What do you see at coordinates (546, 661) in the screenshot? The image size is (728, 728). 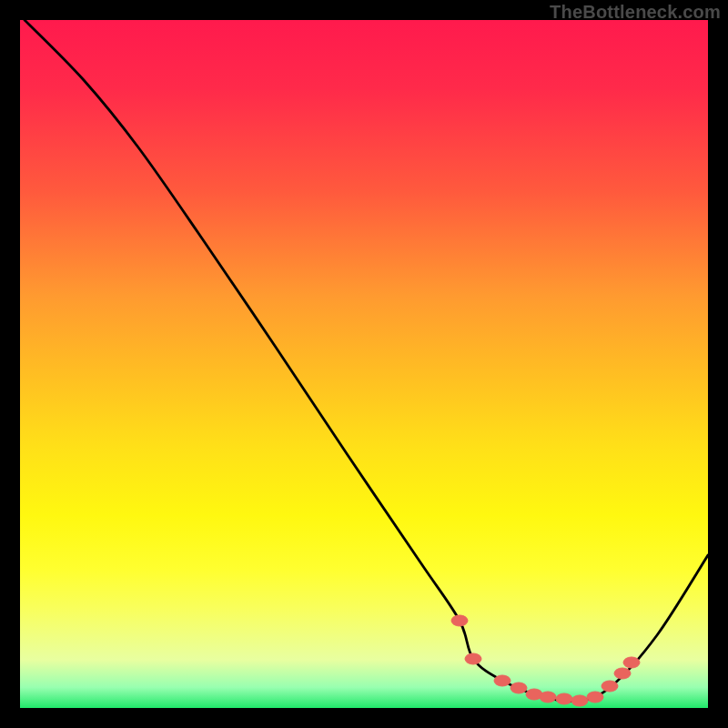 I see `curve-markers` at bounding box center [546, 661].